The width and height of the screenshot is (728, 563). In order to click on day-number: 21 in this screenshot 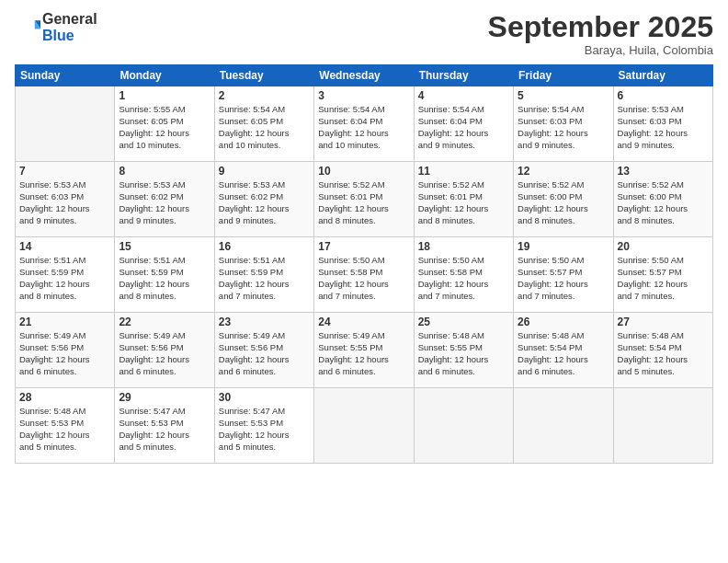, I will do `click(64, 322)`.